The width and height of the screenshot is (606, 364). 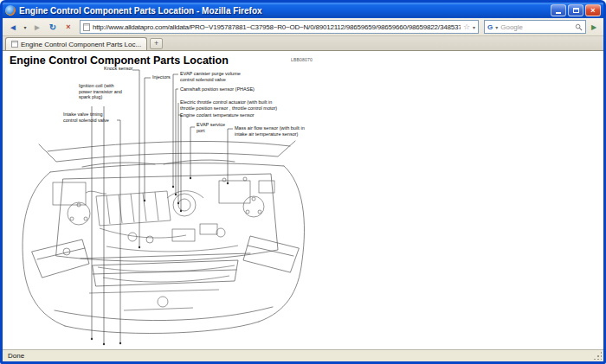 I want to click on google-logo-icon: G, so click(x=490, y=28).